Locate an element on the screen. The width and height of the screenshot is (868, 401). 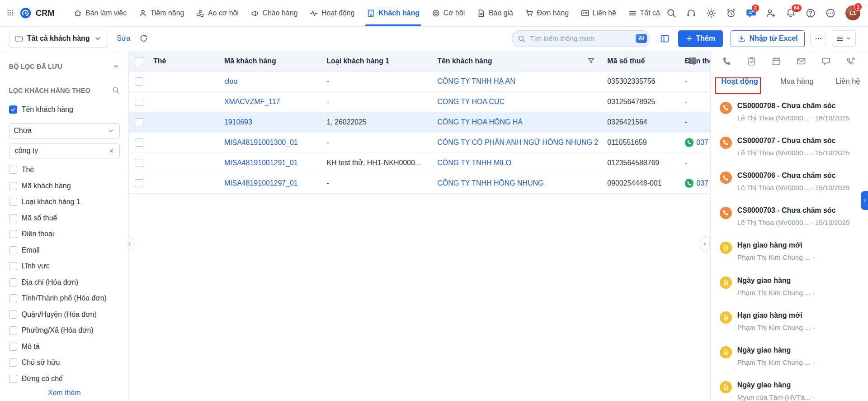
filter-field-item: Phường/Xã (Hóa đơn) is located at coordinates (64, 330).